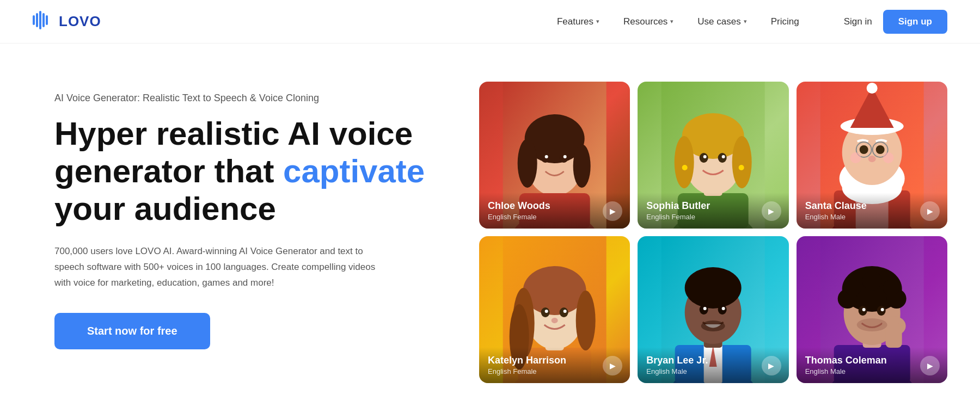 The height and width of the screenshot is (419, 980). What do you see at coordinates (785, 22) in the screenshot?
I see `nav-pricing: Pricing` at bounding box center [785, 22].